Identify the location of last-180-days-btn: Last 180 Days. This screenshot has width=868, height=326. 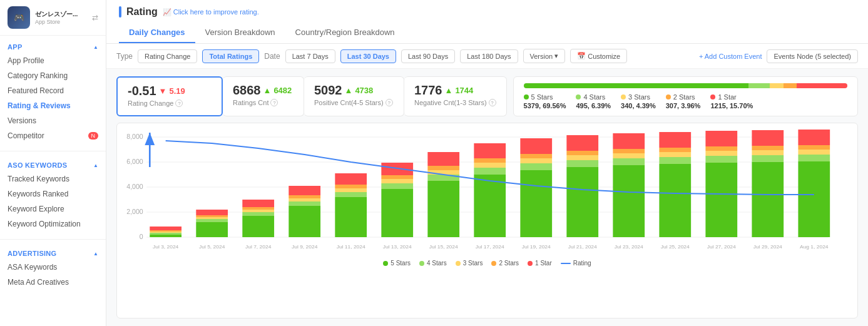
(489, 56).